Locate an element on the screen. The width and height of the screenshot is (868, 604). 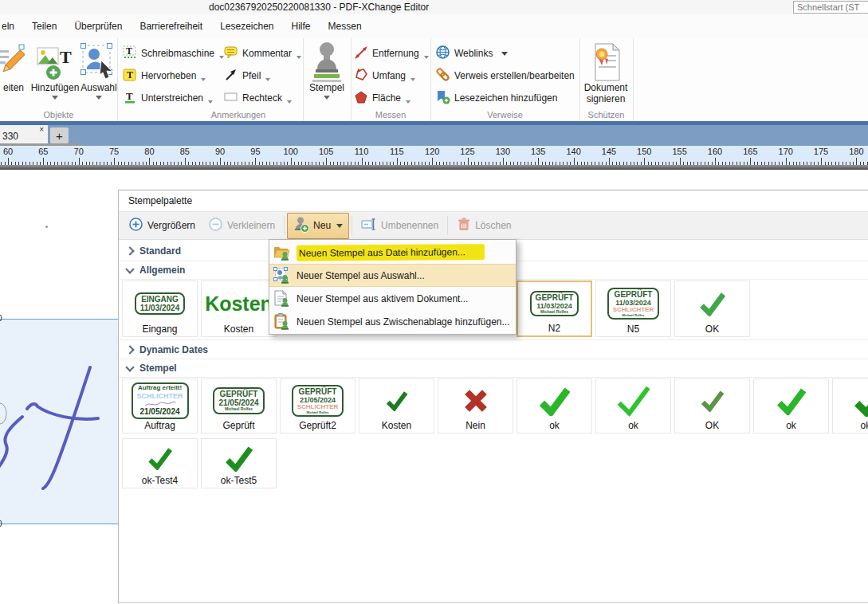
ruler-number: 135 is located at coordinates (538, 151).